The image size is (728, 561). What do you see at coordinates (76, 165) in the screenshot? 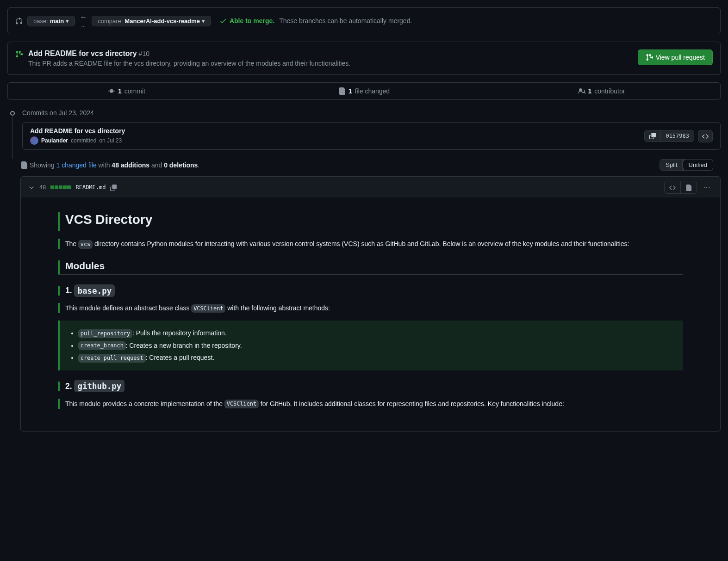
I see `changed-files-link: 1 changed file` at bounding box center [76, 165].